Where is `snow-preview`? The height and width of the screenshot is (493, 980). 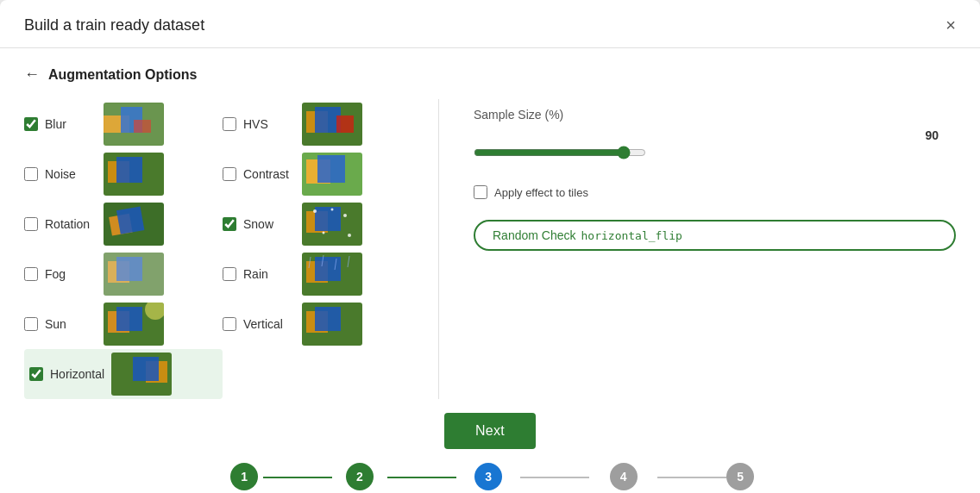
snow-preview is located at coordinates (332, 224).